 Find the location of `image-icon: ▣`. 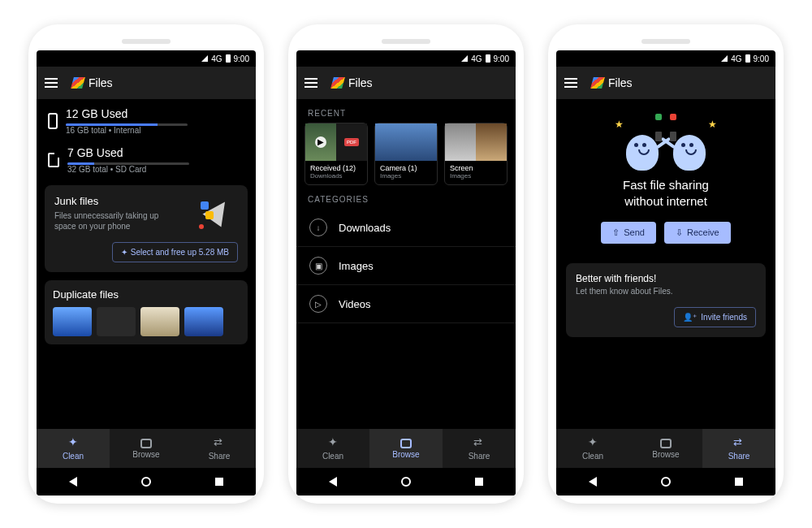

image-icon: ▣ is located at coordinates (318, 266).